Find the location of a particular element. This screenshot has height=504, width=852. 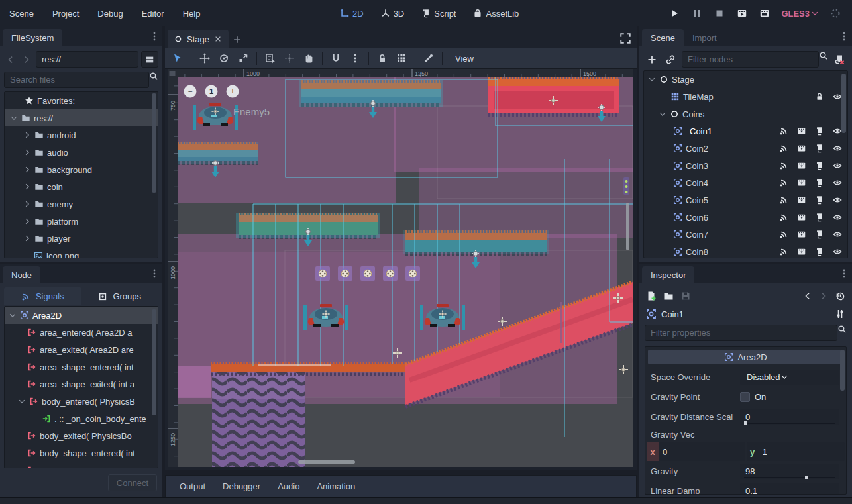

history-icon is located at coordinates (840, 296).